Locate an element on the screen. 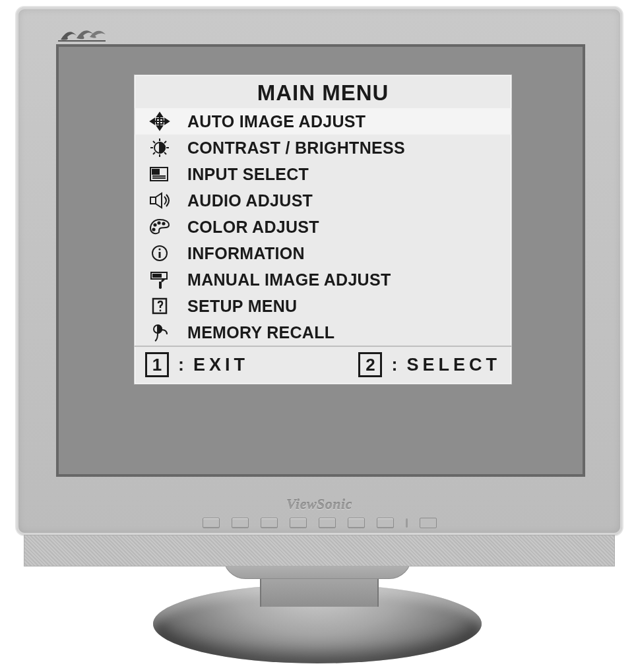 The width and height of the screenshot is (636, 672). osd-footer: 1 : EXIT 2 : SELECT is located at coordinates (323, 365).